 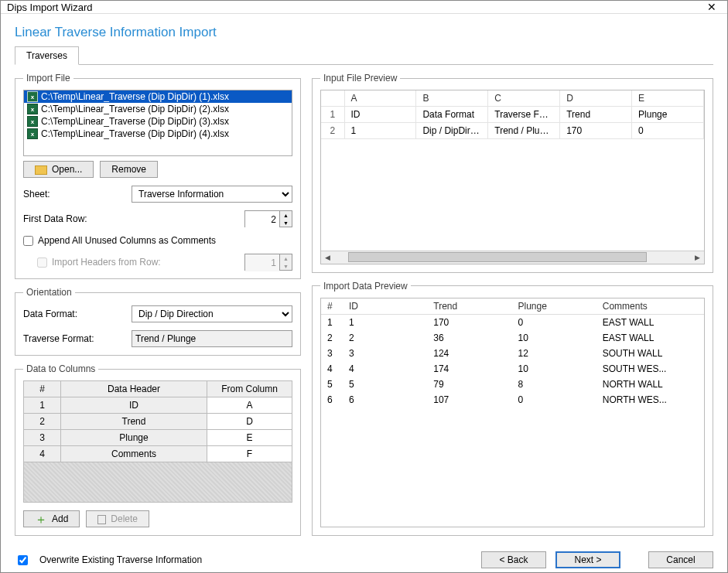 I want to click on import-file-legend: Import File, so click(x=48, y=78).